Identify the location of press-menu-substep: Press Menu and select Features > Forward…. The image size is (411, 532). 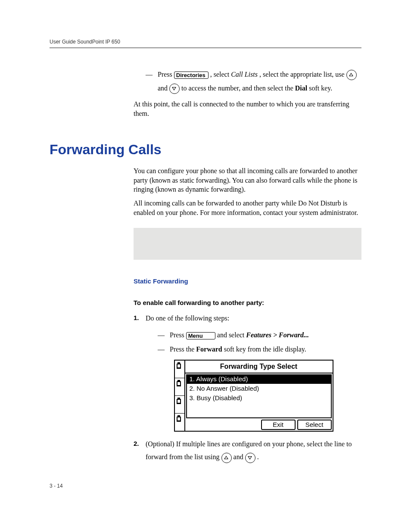
(259, 335).